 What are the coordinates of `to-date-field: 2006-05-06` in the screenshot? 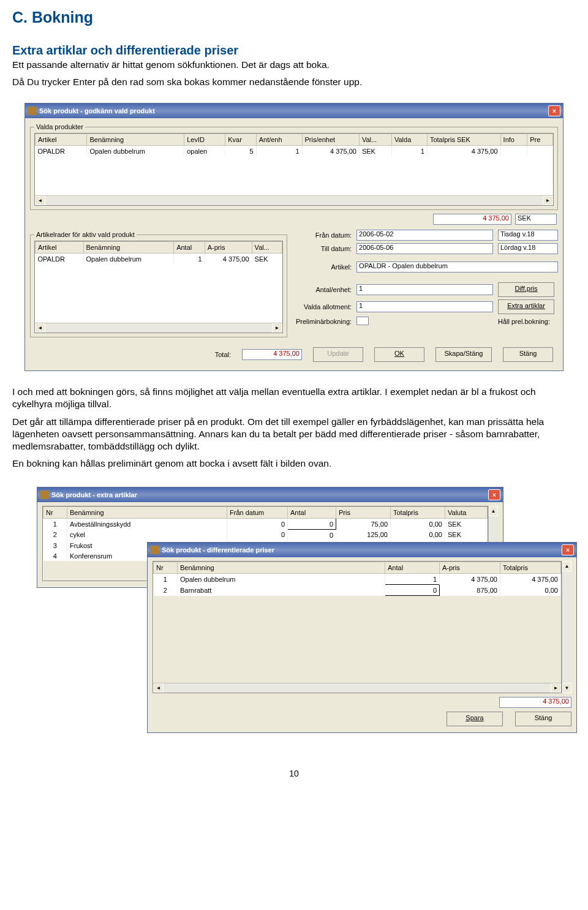 It's located at (425, 249).